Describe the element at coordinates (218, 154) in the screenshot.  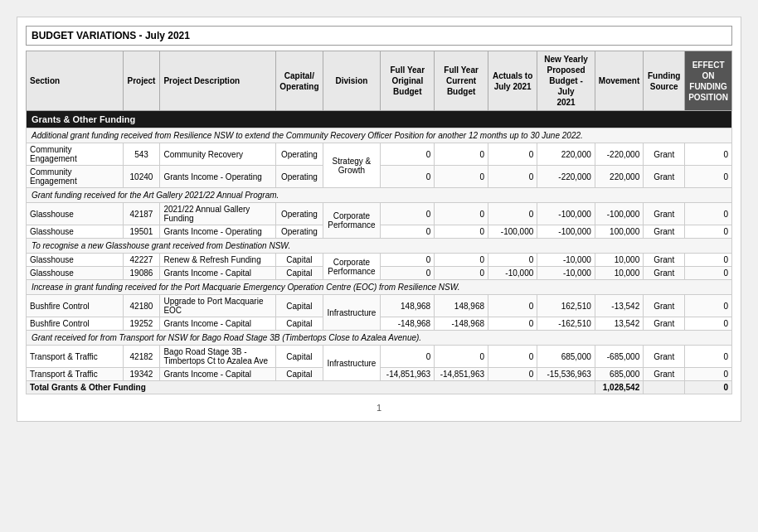
I see `table-cell: Community Recovery` at that location.